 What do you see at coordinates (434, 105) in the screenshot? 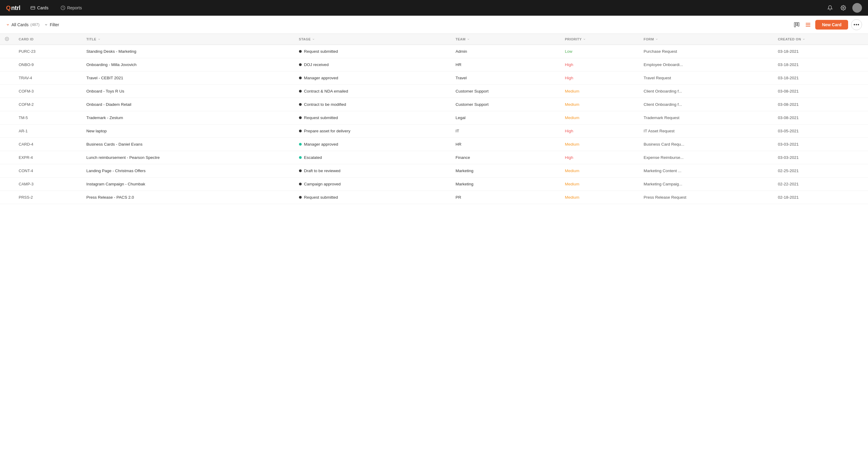
I see `table-row: COFM-2 Onboard - Diadem Retail Contract …` at bounding box center [434, 105].